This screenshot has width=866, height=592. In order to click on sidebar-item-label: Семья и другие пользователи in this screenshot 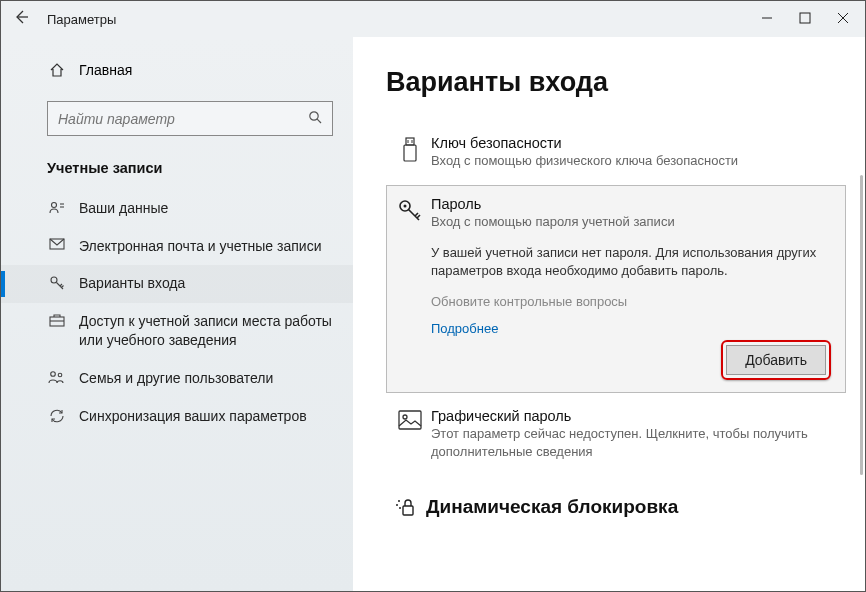, I will do `click(176, 379)`.